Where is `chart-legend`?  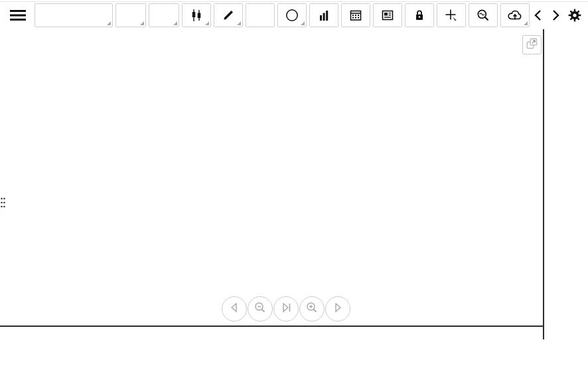 chart-legend is located at coordinates (22, 79).